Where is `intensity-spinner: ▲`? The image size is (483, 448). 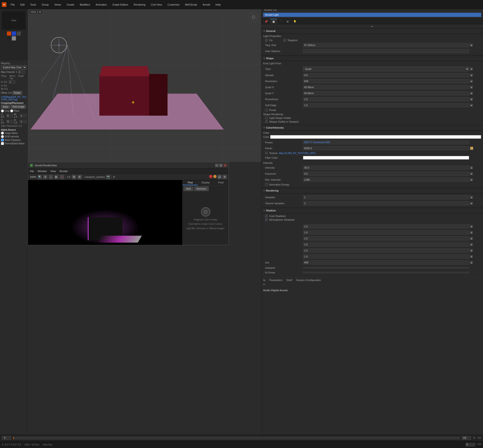
intensity-spinner: ▲ is located at coordinates (471, 168).